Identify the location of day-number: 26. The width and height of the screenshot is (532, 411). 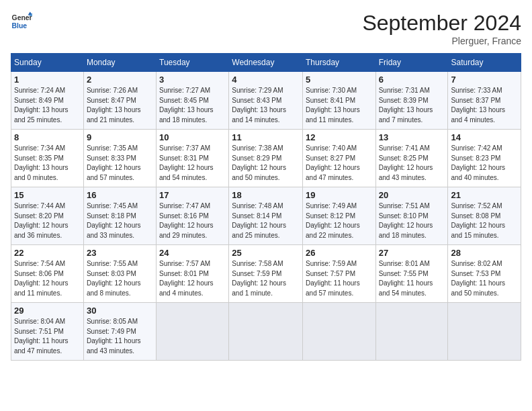
(339, 253).